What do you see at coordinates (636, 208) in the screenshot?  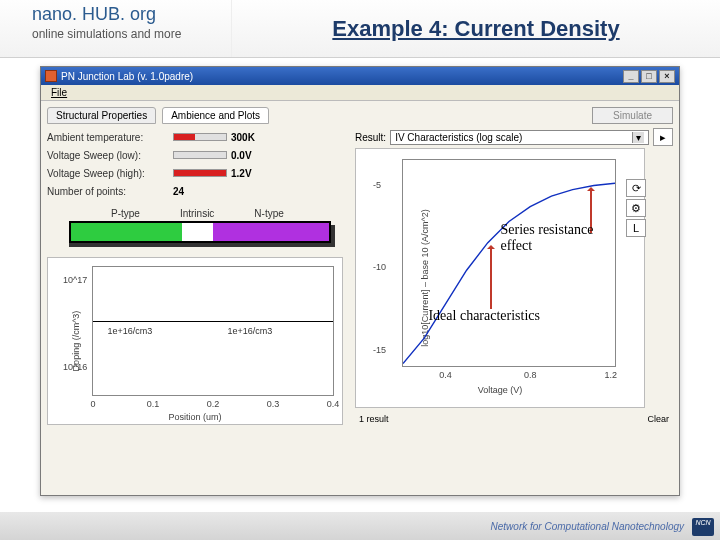 I see `settings-icon: ⚙` at bounding box center [636, 208].